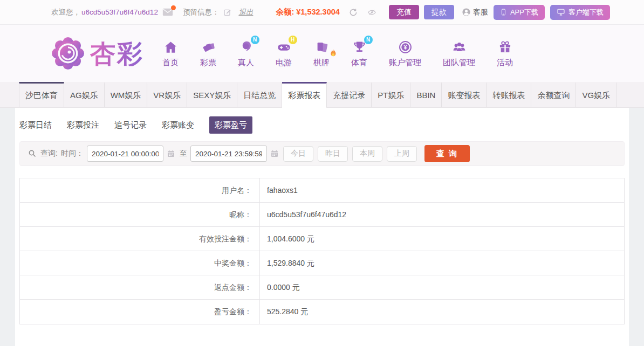 This screenshot has width=644, height=346. Describe the element at coordinates (405, 54) in the screenshot. I see `nav-item: 账户管理` at that location.